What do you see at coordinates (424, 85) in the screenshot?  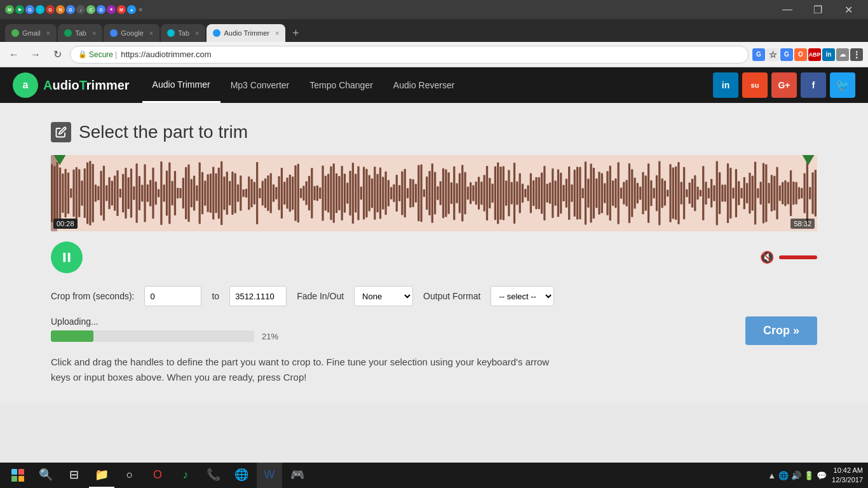 I see `nav-audio-reverser: Audio Reverser` at bounding box center [424, 85].